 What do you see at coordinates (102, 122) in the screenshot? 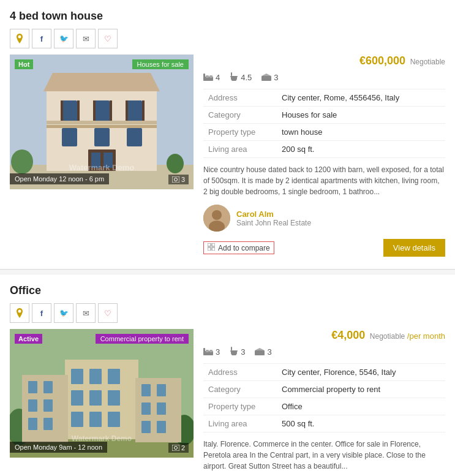
I see `listing-1-image-wrap: Hot Houses for sale Open Monday 12 noon …` at bounding box center [102, 122].